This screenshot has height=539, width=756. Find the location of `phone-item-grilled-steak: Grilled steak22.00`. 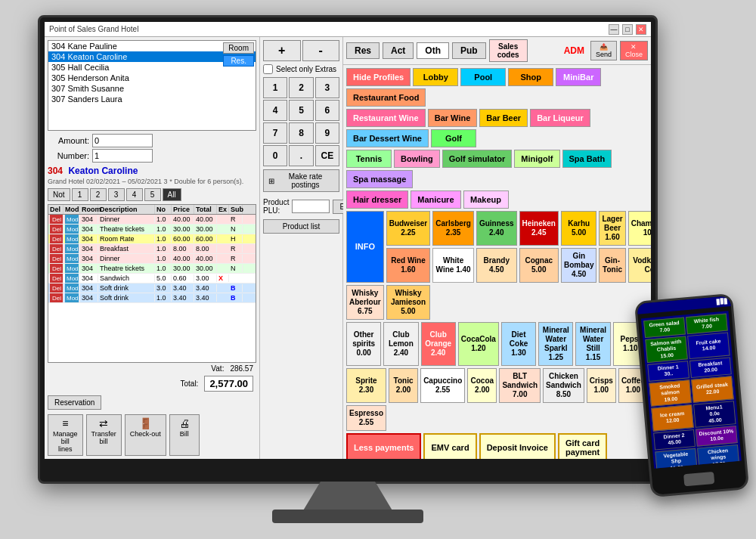

phone-item-grilled-steak: Grilled steak22.00 is located at coordinates (712, 389).